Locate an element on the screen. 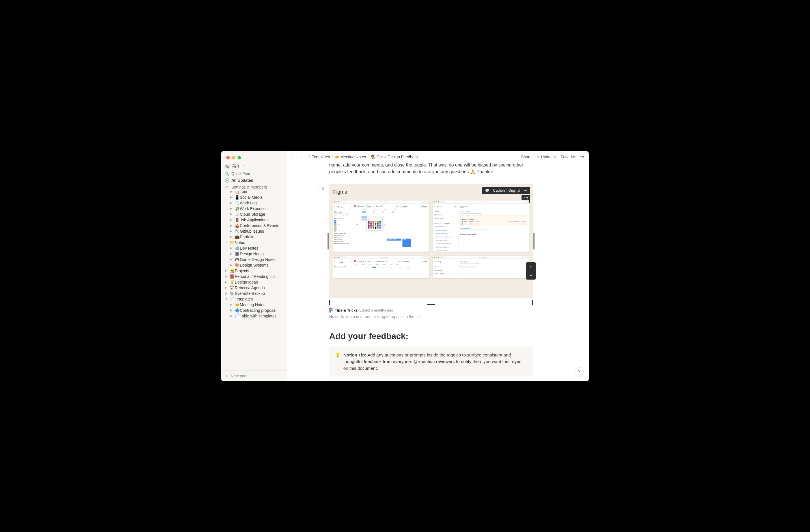  page-item: ▶🎮Game Design Notes is located at coordinates (254, 260).